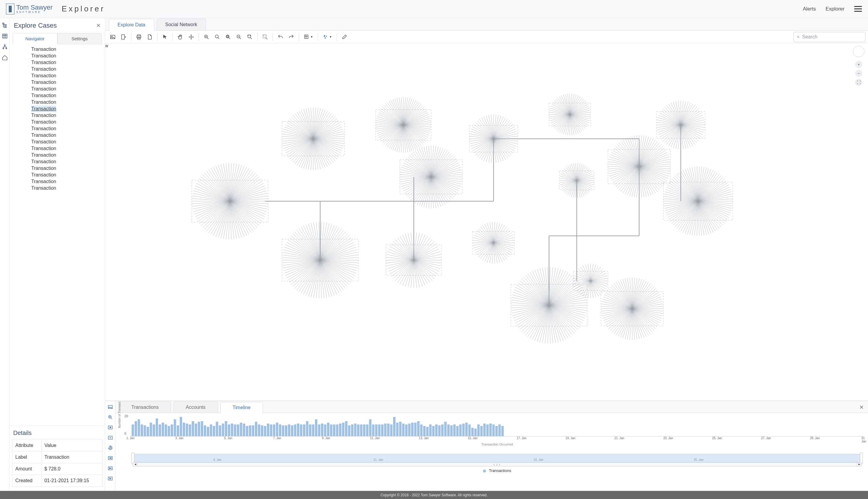 This screenshot has width=868, height=499. Describe the element at coordinates (858, 9) in the screenshot. I see `menu-icon` at that location.